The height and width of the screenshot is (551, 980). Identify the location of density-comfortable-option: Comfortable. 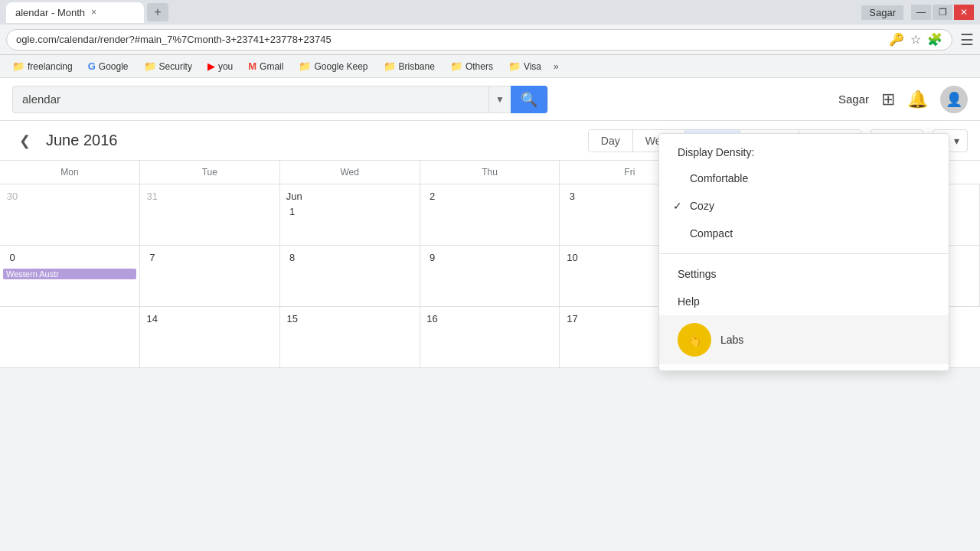
(804, 178).